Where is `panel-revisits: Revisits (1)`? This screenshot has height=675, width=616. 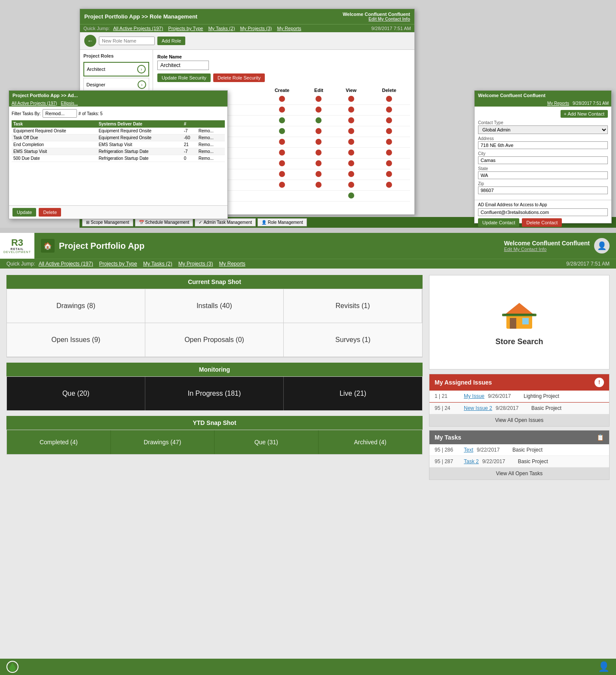 panel-revisits: Revisits (1) is located at coordinates (353, 306).